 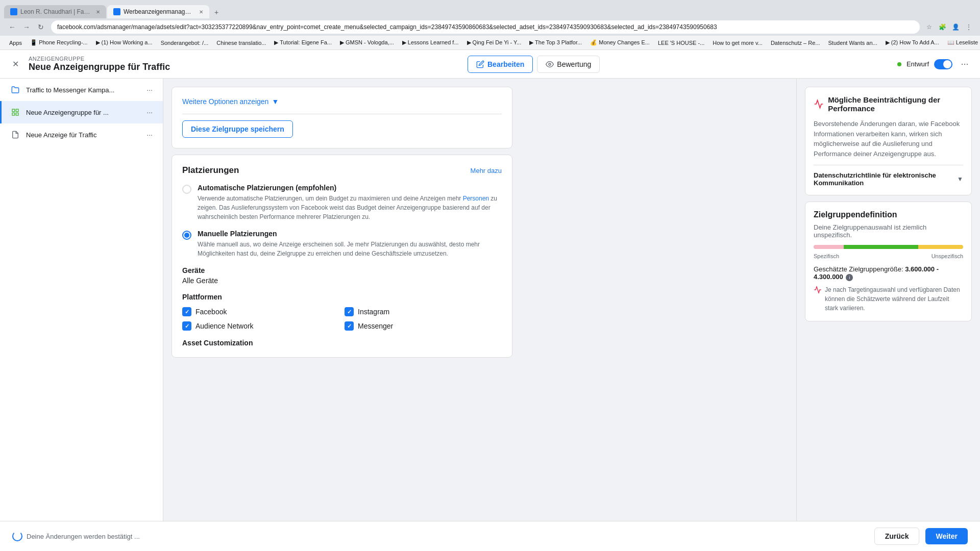 What do you see at coordinates (888, 176) in the screenshot?
I see `datenschutz-accordion: Datenschutzrichtlinie für elektronische …` at bounding box center [888, 176].